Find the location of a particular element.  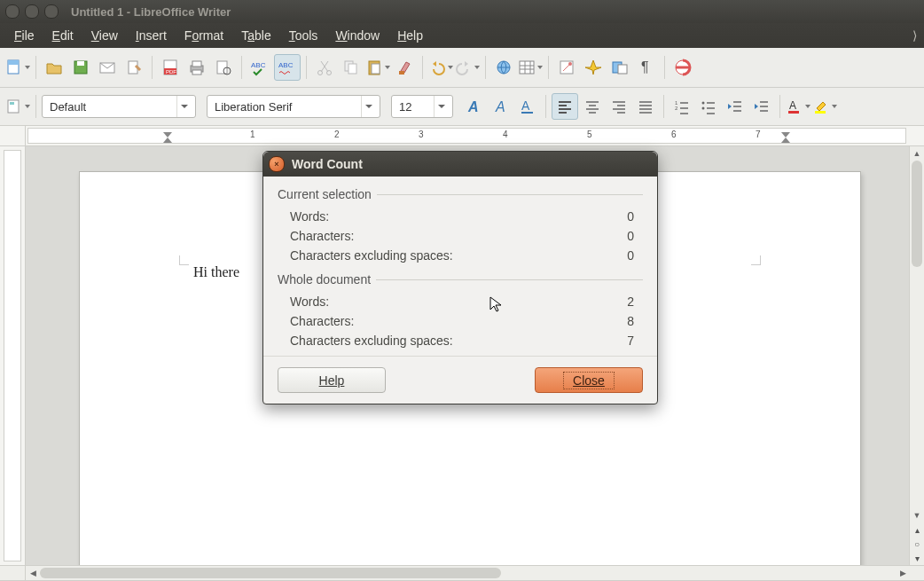

font-color-button: A is located at coordinates (798, 106).